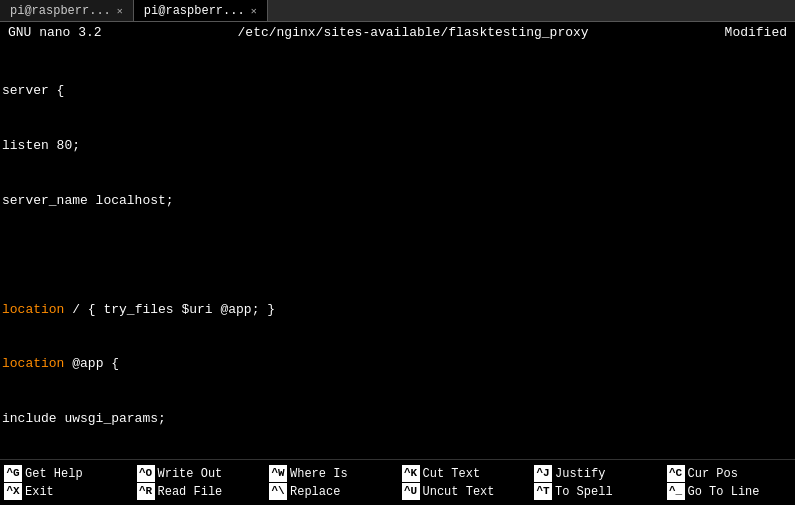 This screenshot has height=505, width=795. Describe the element at coordinates (13, 474) in the screenshot. I see `key-ctrl-g: ^G` at that location.